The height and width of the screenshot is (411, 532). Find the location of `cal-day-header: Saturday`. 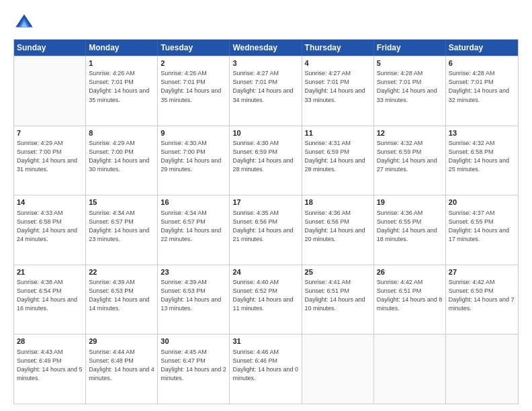

cal-day-header: Saturday is located at coordinates (482, 48).